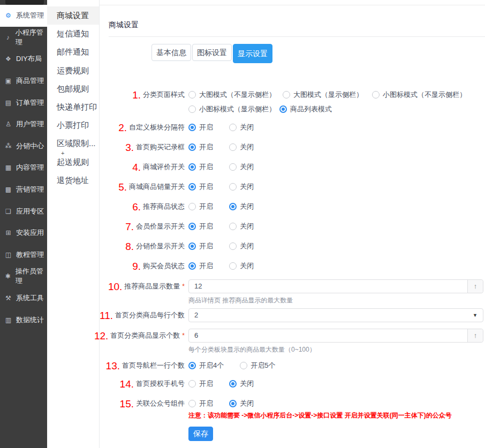 The width and height of the screenshot is (485, 448). Describe the element at coordinates (24, 103) in the screenshot. I see `sidebar-item-order: ▤订单管理` at that location.